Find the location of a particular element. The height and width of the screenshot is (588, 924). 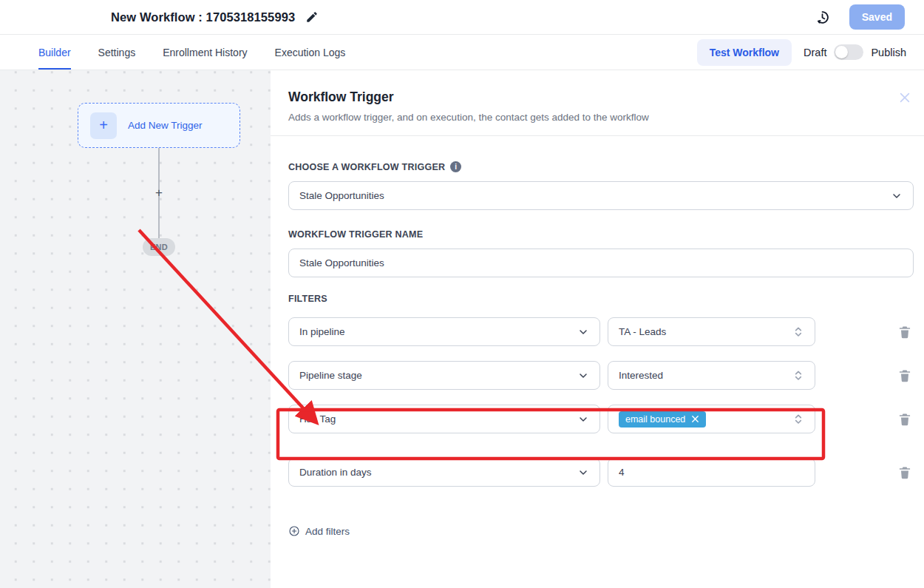

tag-chip: email bounced is located at coordinates (662, 419).